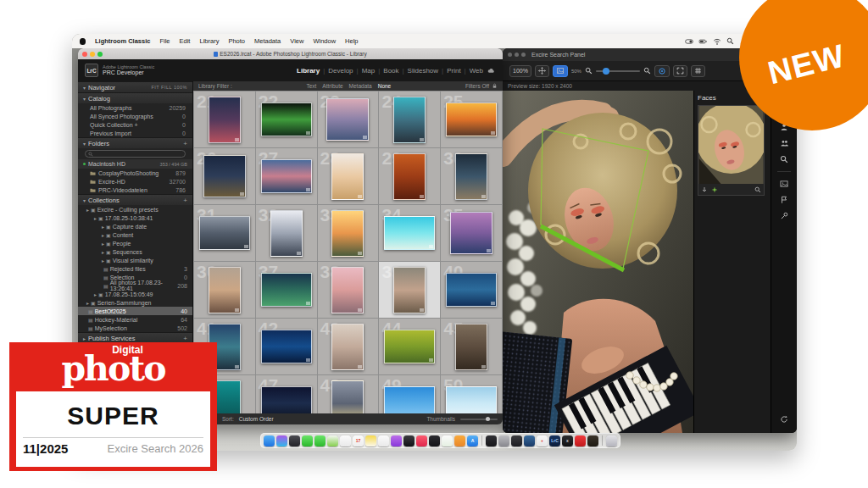  Describe the element at coordinates (136, 142) in the screenshot. I see `folders-header: ▾ Folders +` at that location.